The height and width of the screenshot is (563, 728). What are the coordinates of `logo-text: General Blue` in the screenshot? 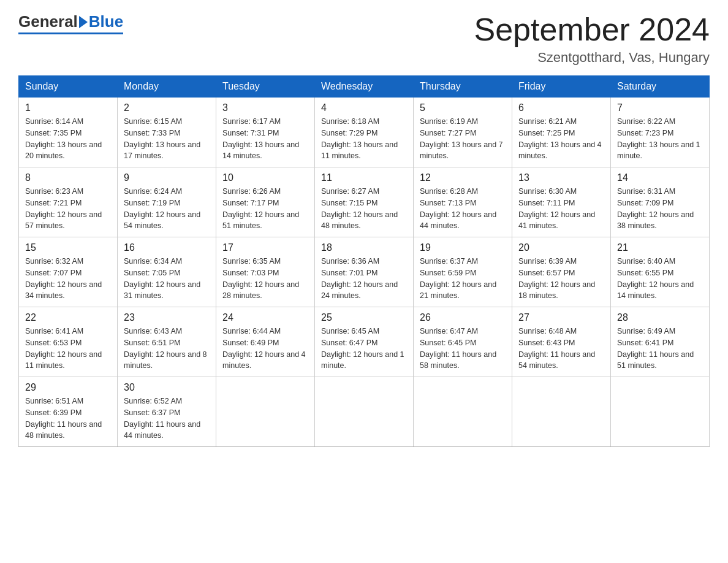 It's located at (71, 22).